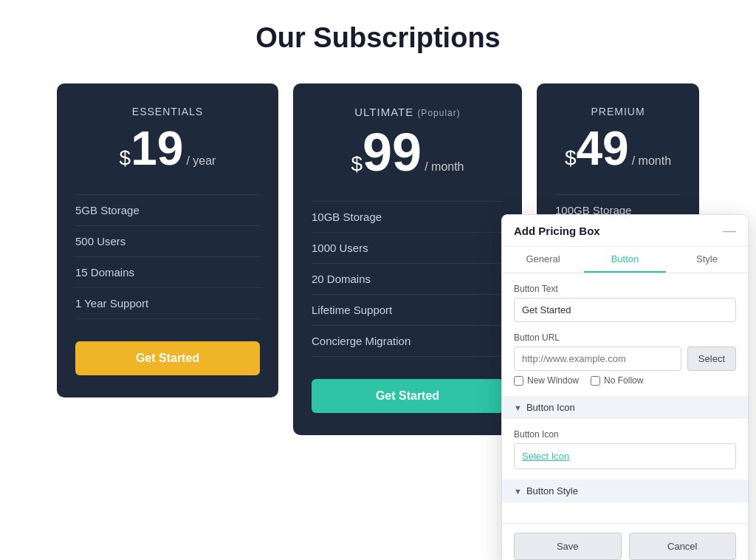  I want to click on panel-footer: Save Cancel, so click(625, 542).